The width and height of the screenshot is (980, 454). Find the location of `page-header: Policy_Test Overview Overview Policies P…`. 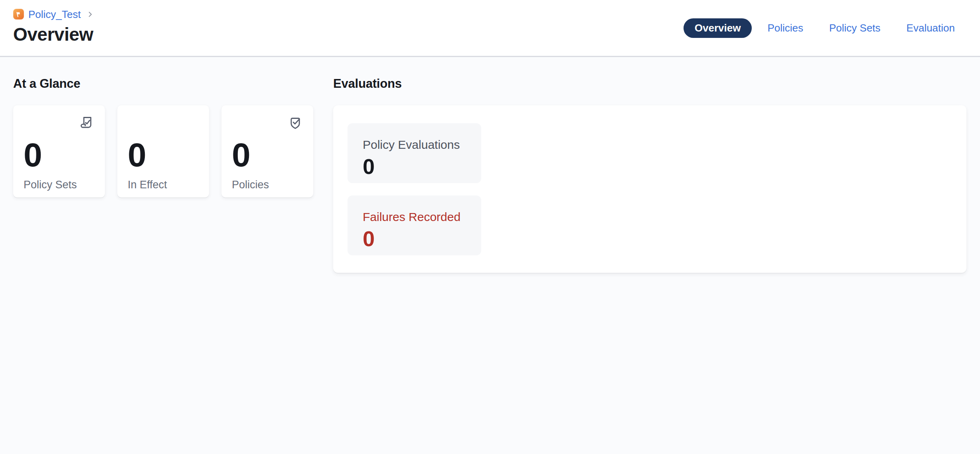

page-header: Policy_Test Overview Overview Policies P… is located at coordinates (490, 29).